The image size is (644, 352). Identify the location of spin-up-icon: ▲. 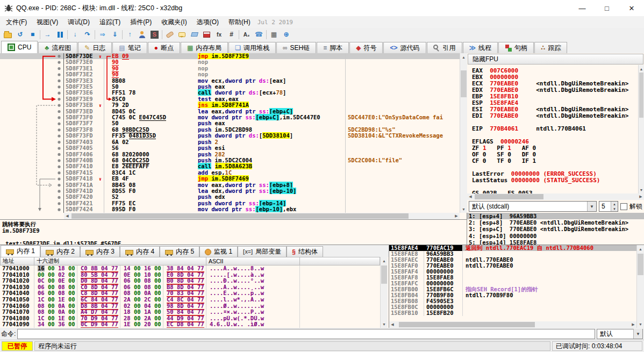
(614, 204).